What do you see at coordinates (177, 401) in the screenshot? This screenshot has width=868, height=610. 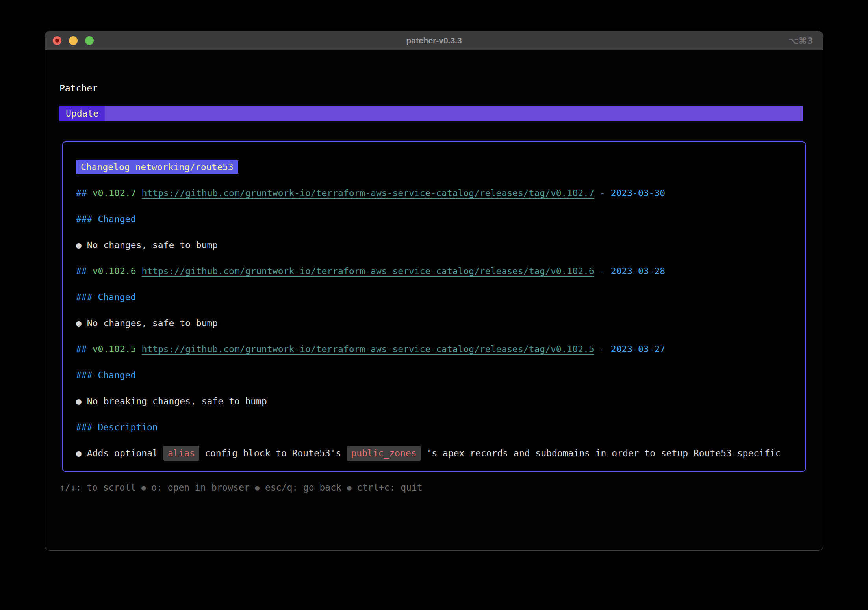 I see `changelog-item-text: No breaking changes, safe to bump` at bounding box center [177, 401].